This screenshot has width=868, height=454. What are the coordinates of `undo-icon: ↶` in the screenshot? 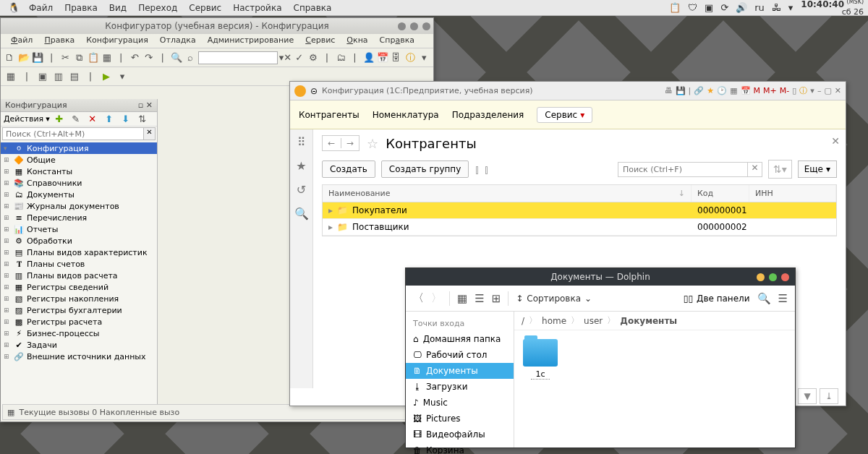 It's located at (135, 58).